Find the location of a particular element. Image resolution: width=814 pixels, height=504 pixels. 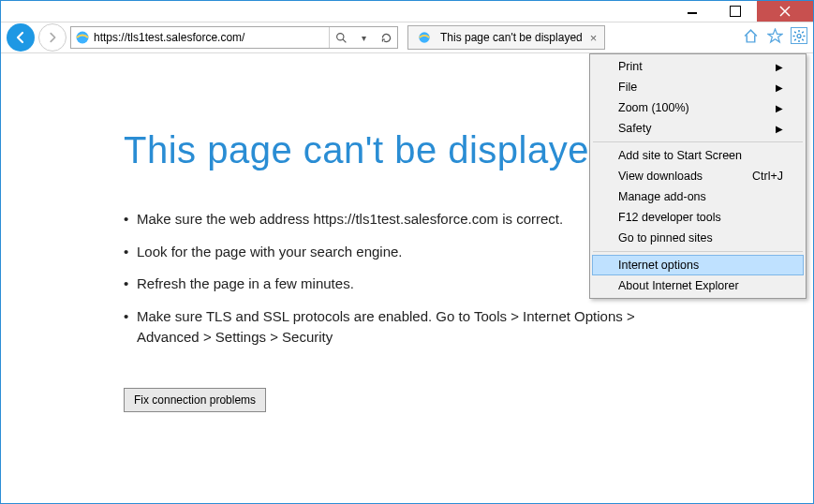

fix-connection-button: Fix connection problems is located at coordinates (195, 400).